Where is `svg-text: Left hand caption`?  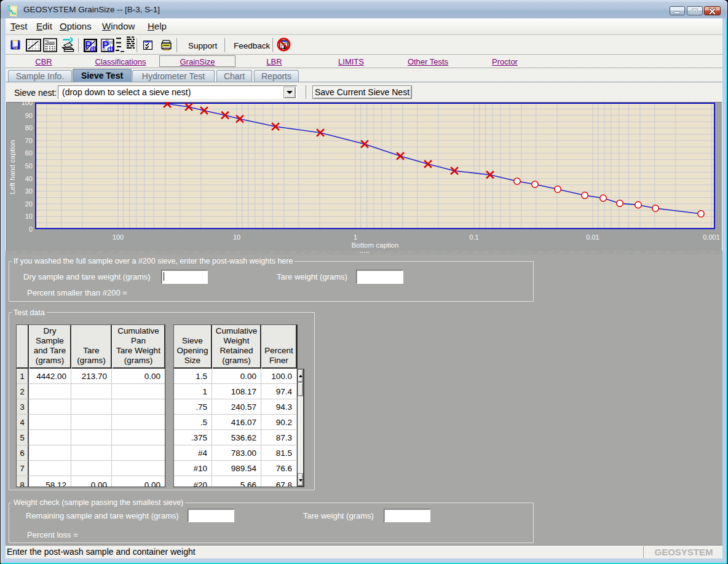 svg-text: Left hand caption is located at coordinates (12, 167).